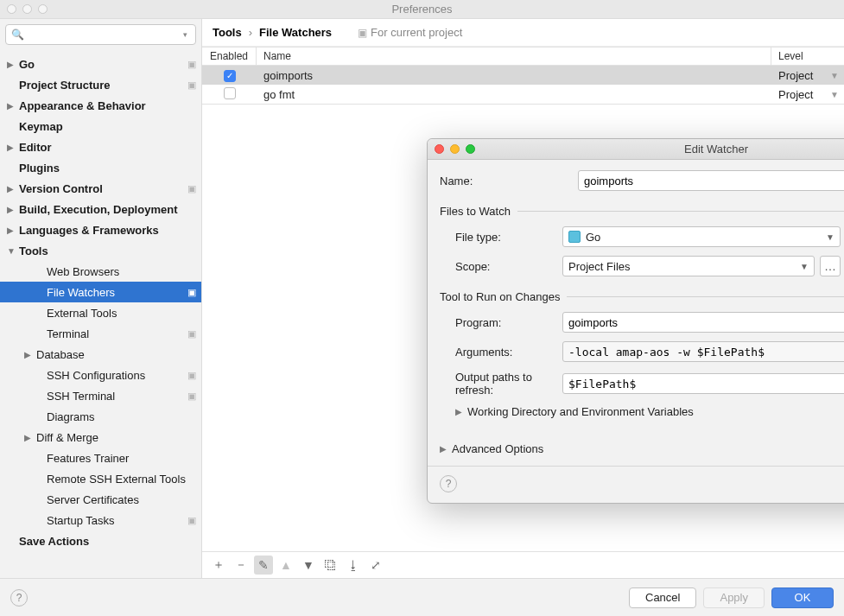 The image size is (844, 616). Describe the element at coordinates (100, 292) in the screenshot. I see `tree-item-file-watchers: ▶File Watchers▣` at that location.